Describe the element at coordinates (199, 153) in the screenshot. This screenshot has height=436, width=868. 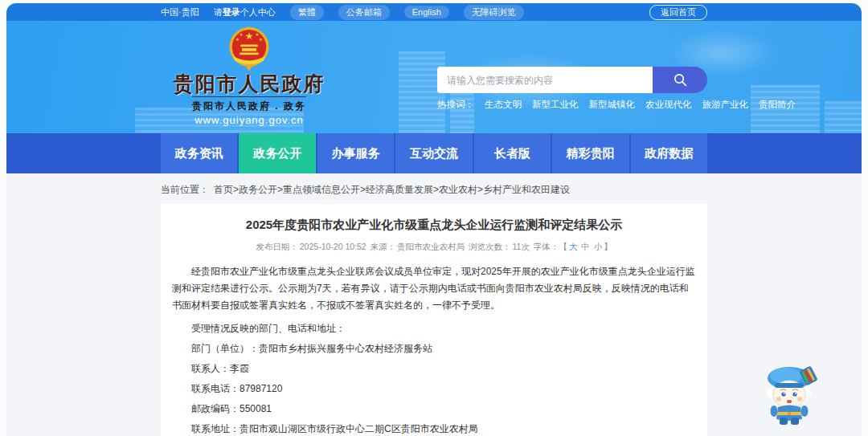
I see `nav-tab-zhengwu-zixun: 政务资讯` at that location.